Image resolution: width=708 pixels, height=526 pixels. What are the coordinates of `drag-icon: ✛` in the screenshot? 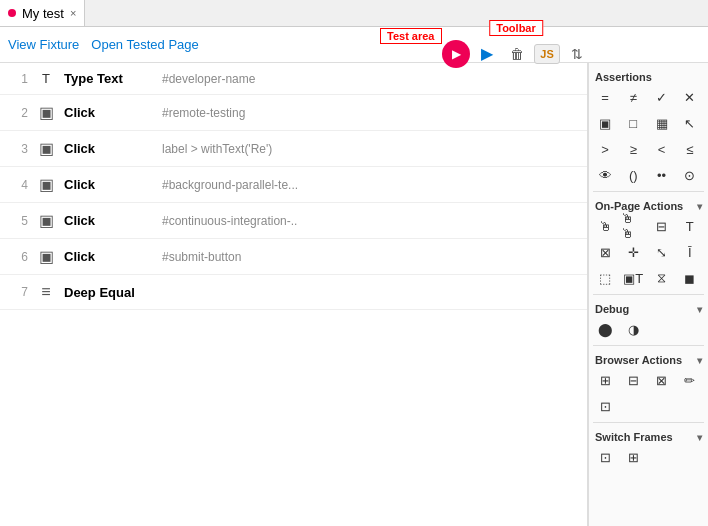 It's located at (633, 252).